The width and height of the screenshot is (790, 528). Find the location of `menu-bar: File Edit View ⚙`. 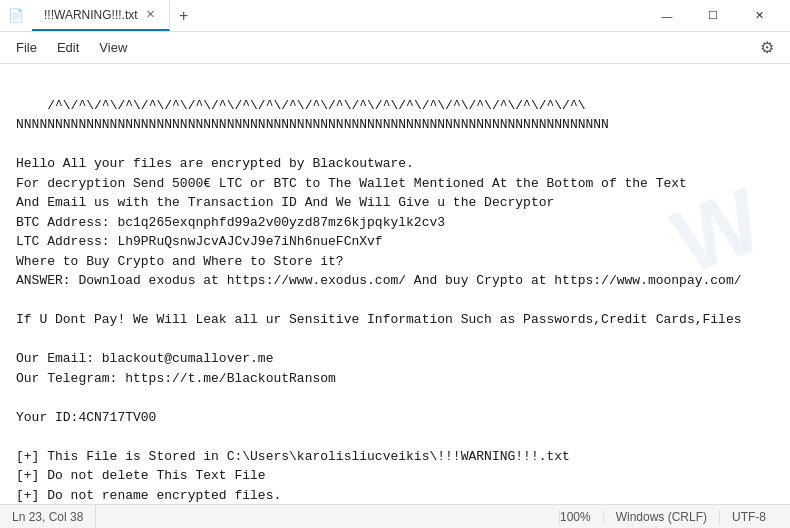

menu-bar: File Edit View ⚙ is located at coordinates (395, 48).